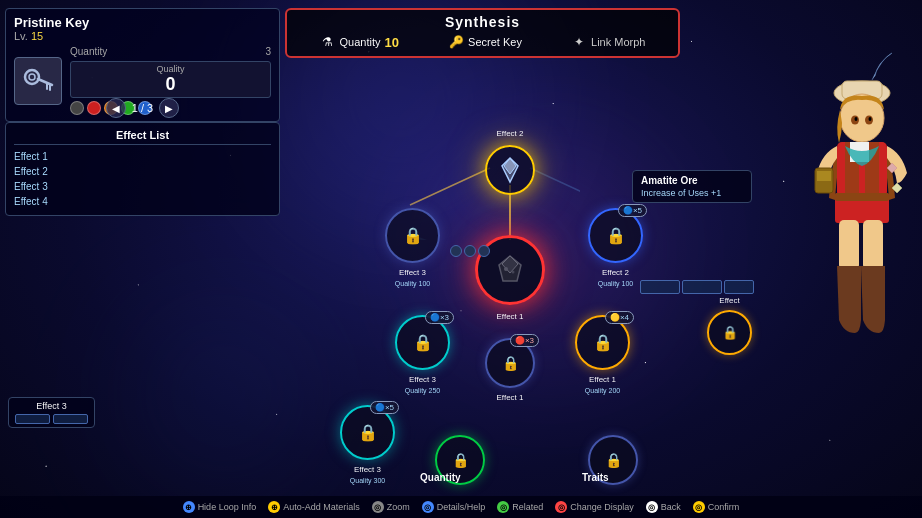  I want to click on effect3-far-left-node: 🔒 🔵×5 Effect 3 Quality 300, so click(368, 432).